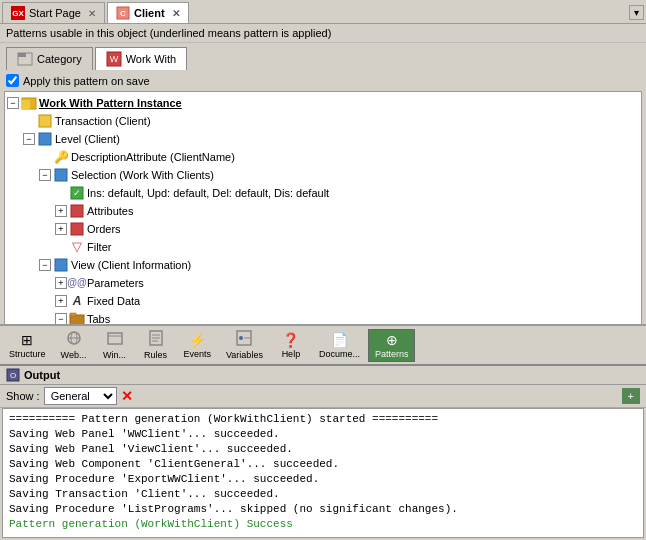  Describe the element at coordinates (131, 265) in the screenshot. I see `tree-label-10: View (Client Information)` at that location.